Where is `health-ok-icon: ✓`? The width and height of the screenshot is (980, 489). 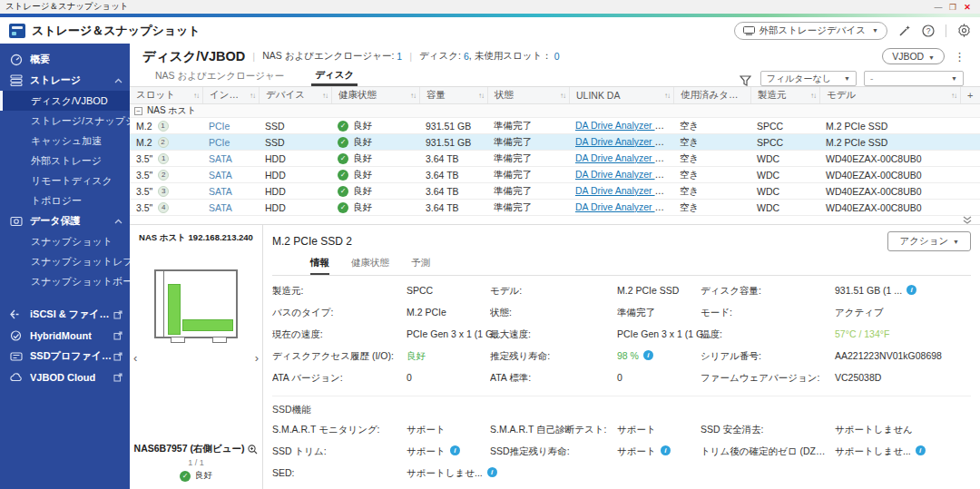 health-ok-icon: ✓ is located at coordinates (343, 159).